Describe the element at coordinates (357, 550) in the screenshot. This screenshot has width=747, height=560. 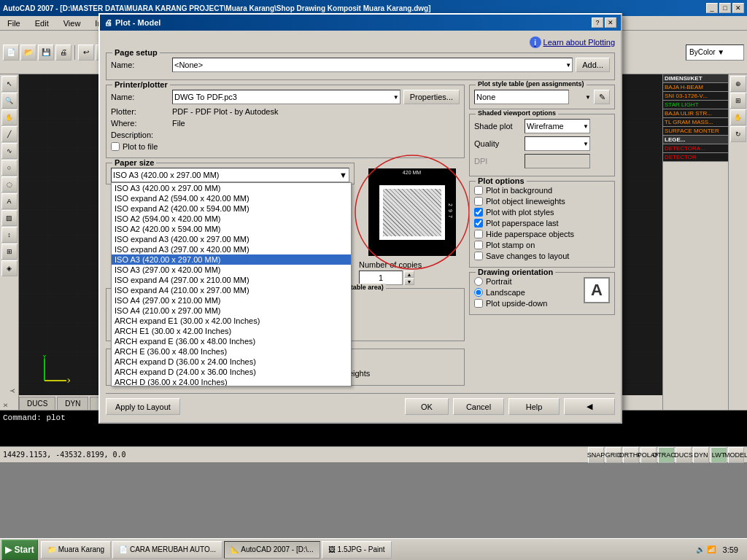
I see `taskbar-item-paint: 🖼 1.5JPG - Paint` at that location.